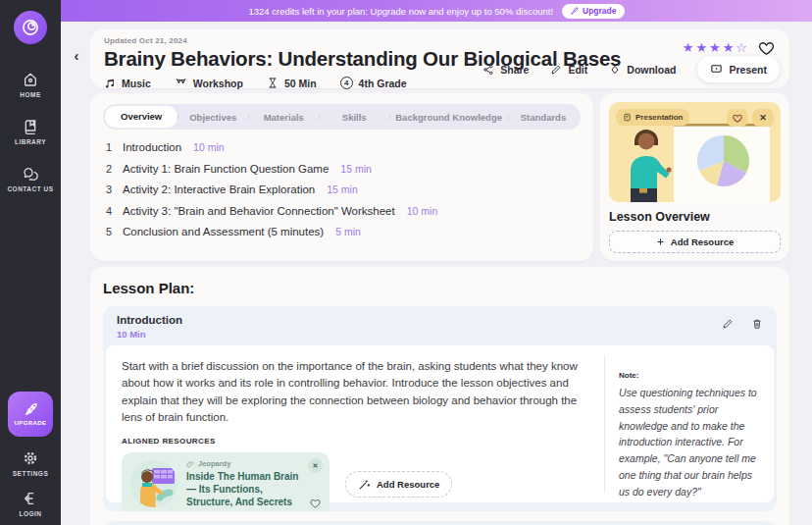 This screenshot has height=525, width=812. I want to click on lesson-overview-title: Lesson Overview, so click(694, 217).